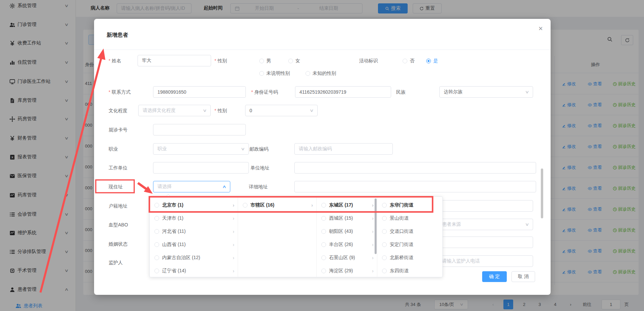 The image size is (644, 311). Describe the element at coordinates (410, 205) in the screenshot. I see `cascader-option-donghuamen: 东华门街道` at that location.